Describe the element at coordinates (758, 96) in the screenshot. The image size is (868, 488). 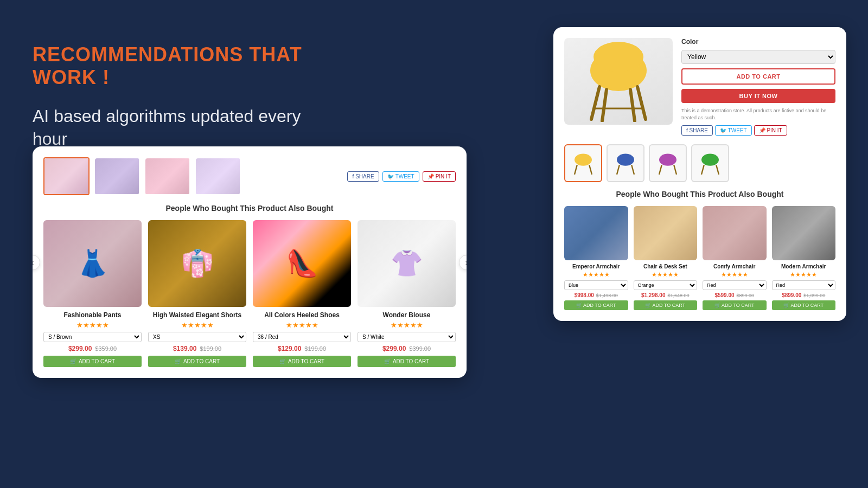
I see `buy-now-button: BUY IT NOW` at that location.